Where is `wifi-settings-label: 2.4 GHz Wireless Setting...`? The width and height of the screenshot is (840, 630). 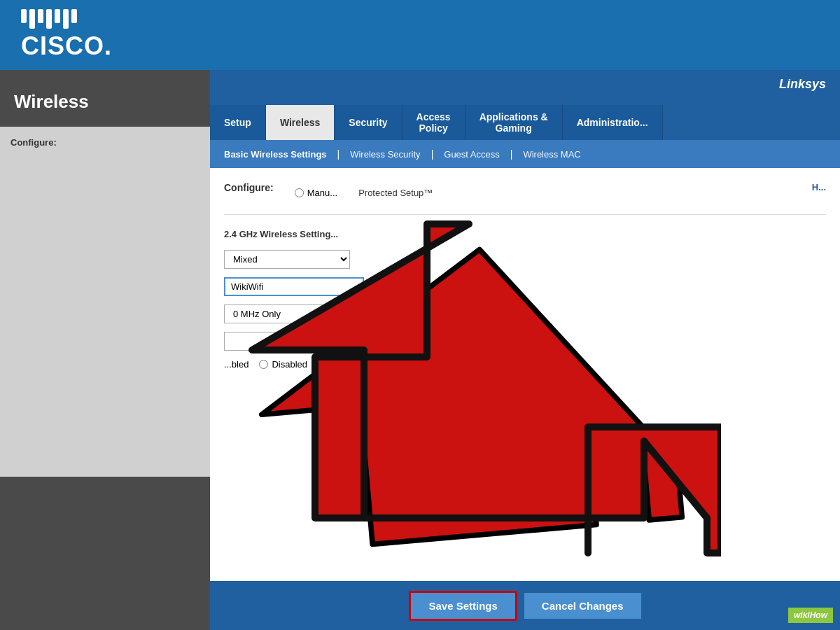
wifi-settings-label: 2.4 GHz Wireless Setting... is located at coordinates (525, 234).